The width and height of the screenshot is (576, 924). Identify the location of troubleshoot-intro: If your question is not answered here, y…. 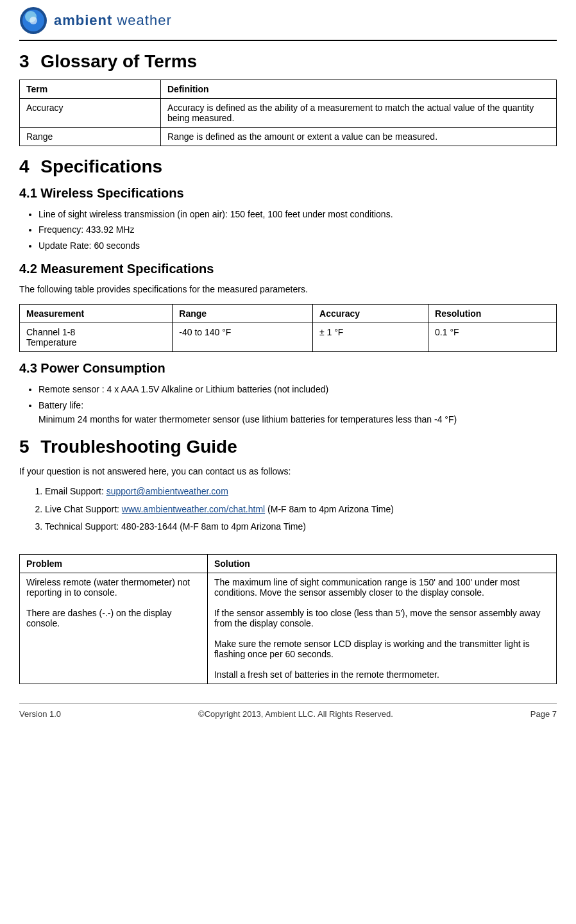
(288, 472).